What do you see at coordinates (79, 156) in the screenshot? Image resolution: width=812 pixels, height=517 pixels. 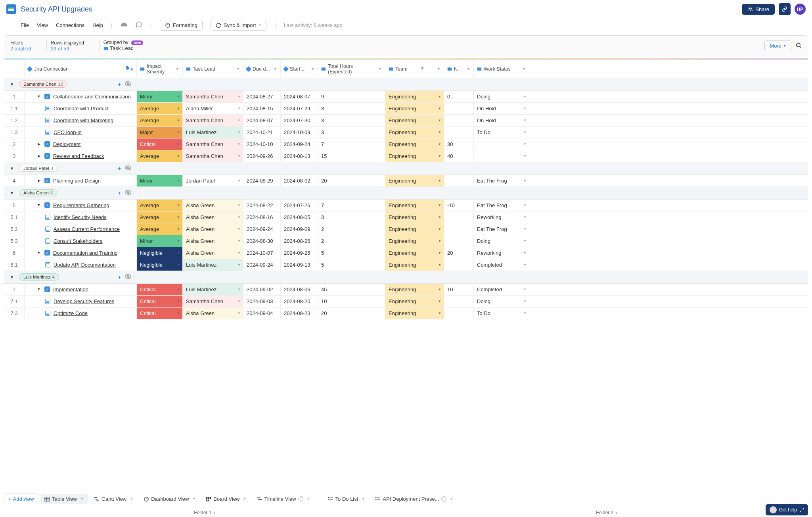 I see `task-link: Review and Feedback` at bounding box center [79, 156].